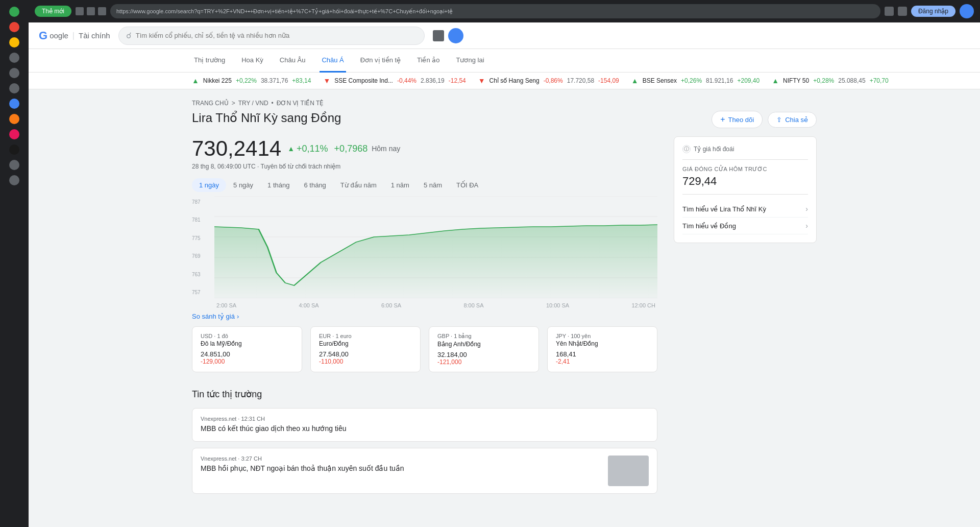 This screenshot has height=527, width=980. Describe the element at coordinates (851, 81) in the screenshot. I see `ticker-value-nifty: 25.088,45` at that location.